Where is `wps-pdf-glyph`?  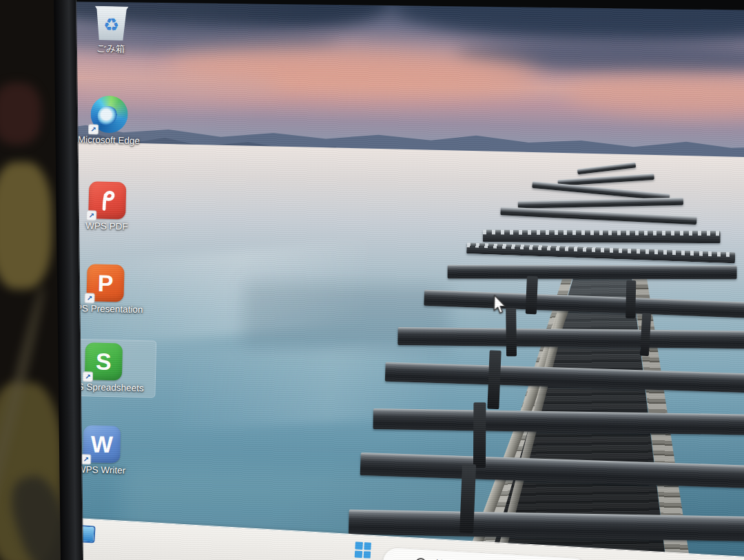 wps-pdf-glyph is located at coordinates (107, 201).